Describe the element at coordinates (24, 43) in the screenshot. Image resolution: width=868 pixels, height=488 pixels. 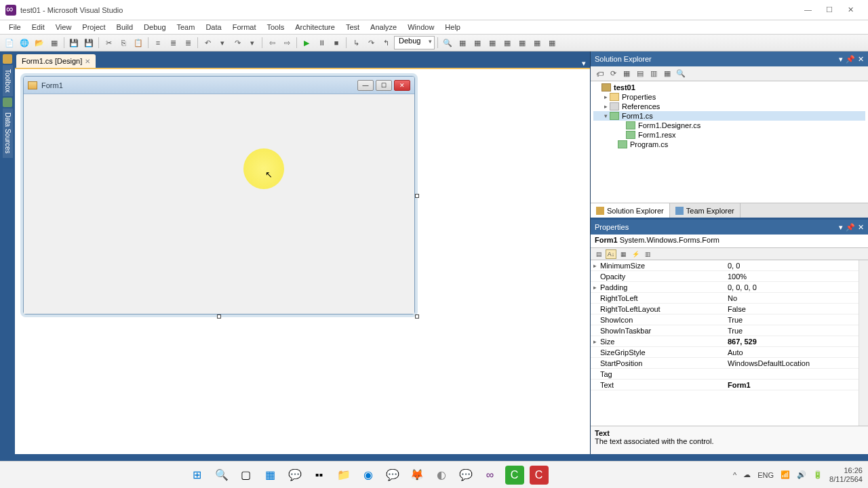
I see `new-website-icon: 🌐` at that location.